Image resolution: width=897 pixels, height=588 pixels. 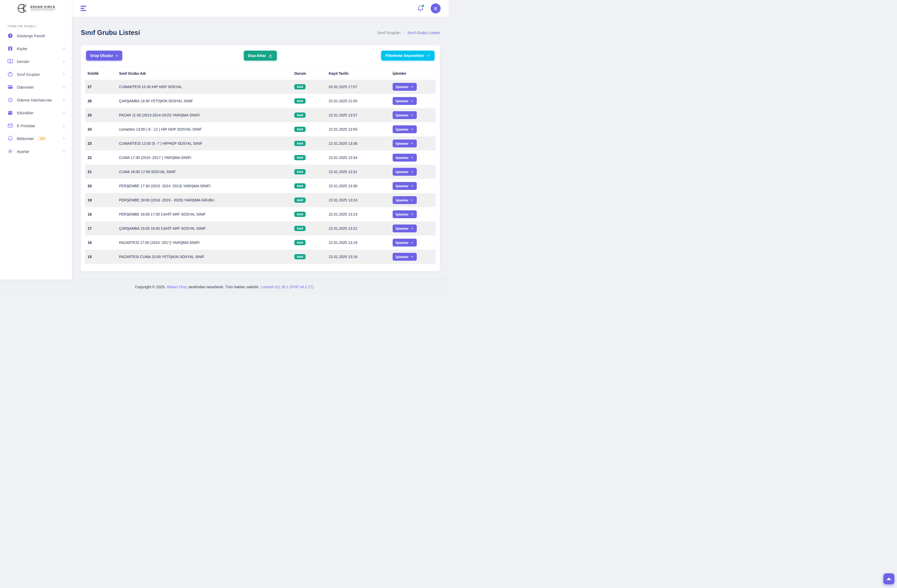 I want to click on row-id: 15, so click(x=102, y=257).